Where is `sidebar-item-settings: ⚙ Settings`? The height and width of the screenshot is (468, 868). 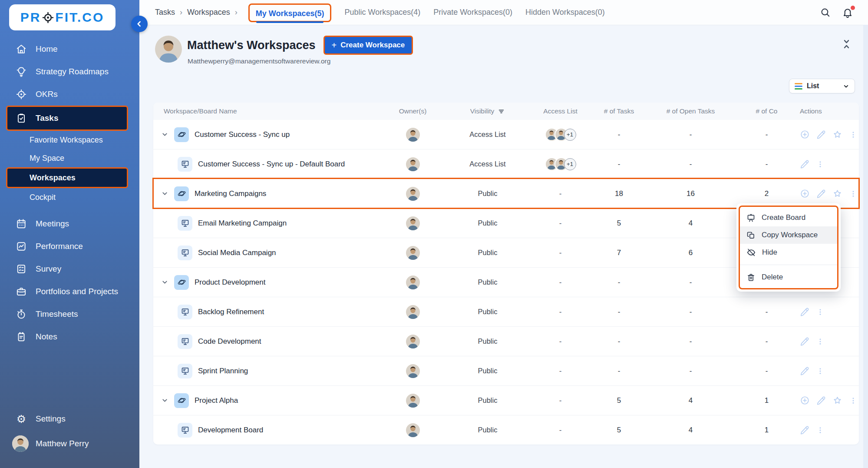 sidebar-item-settings: ⚙ Settings is located at coordinates (69, 419).